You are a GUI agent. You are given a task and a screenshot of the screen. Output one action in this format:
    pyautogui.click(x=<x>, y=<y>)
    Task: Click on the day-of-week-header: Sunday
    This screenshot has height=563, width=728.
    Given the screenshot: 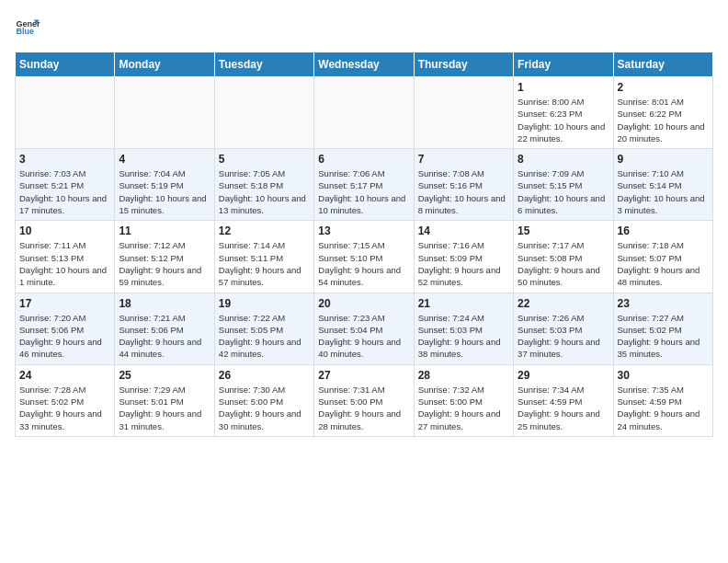 What is the action you would take?
    pyautogui.click(x=65, y=64)
    